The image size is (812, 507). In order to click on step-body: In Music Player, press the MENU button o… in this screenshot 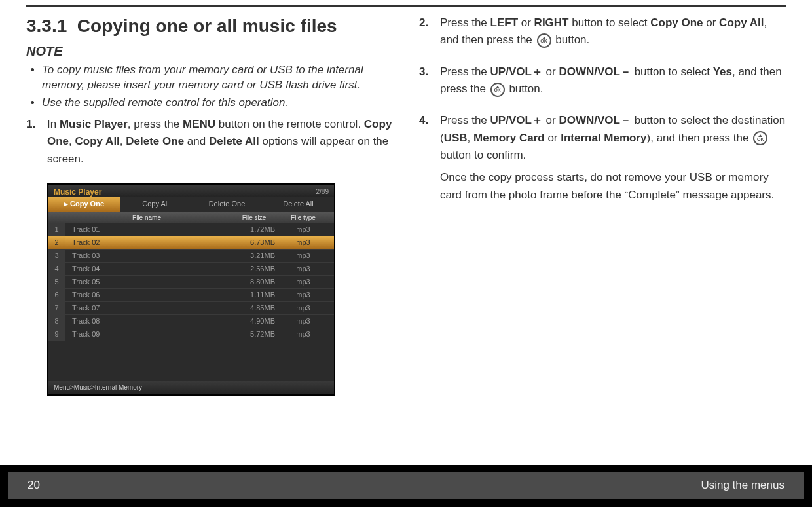, I will do `click(220, 144)`.